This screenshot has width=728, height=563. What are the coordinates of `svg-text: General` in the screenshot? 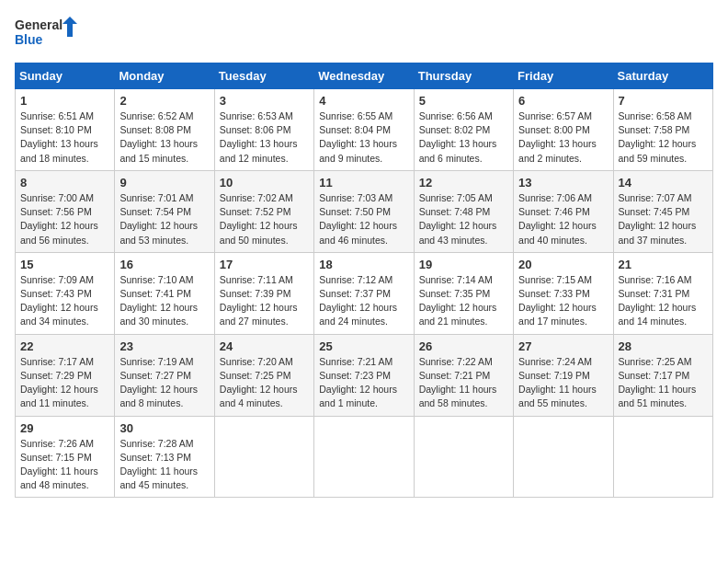 It's located at (39, 25).